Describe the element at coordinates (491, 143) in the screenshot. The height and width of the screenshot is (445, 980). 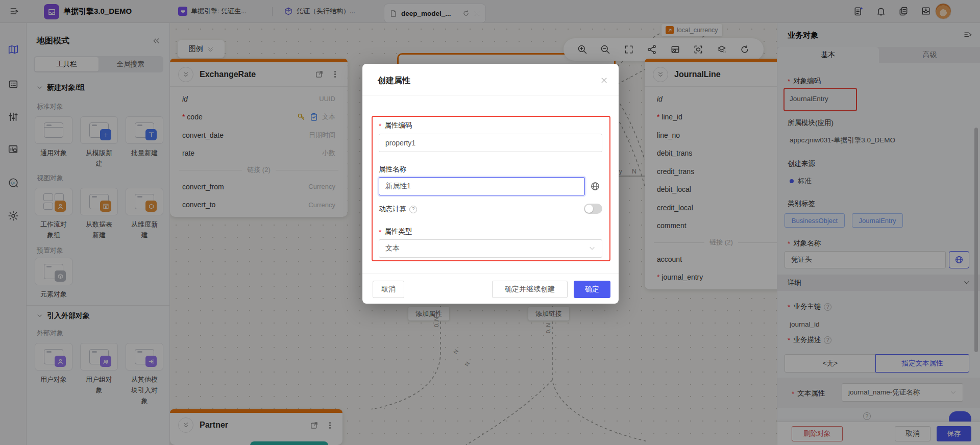
I see `property-code-input: property1` at that location.